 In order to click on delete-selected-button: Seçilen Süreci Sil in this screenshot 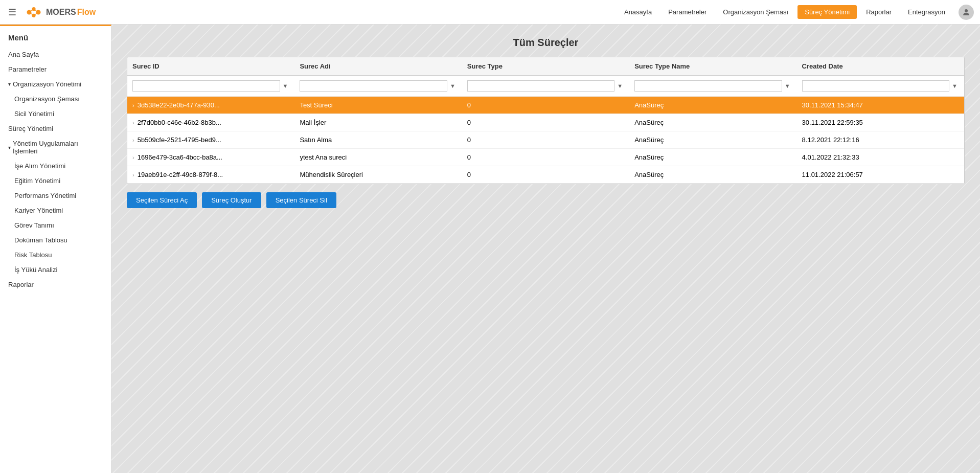, I will do `click(302, 200)`.